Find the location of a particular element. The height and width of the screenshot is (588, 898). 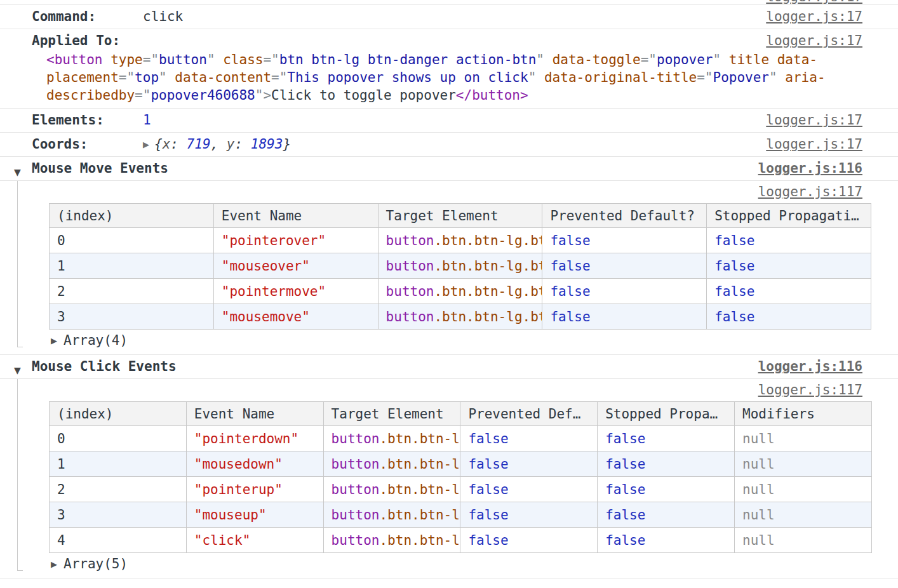

group-header-mouse-click-events: ▼ Mouse Click Events logger.js:116 is located at coordinates (449, 367).